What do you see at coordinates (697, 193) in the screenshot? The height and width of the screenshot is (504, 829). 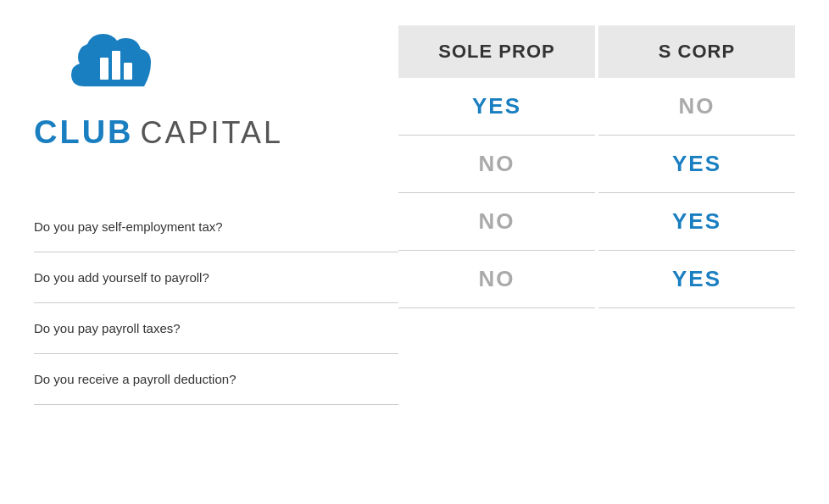 I see `s-corp-col: NOYESYESYES` at bounding box center [697, 193].